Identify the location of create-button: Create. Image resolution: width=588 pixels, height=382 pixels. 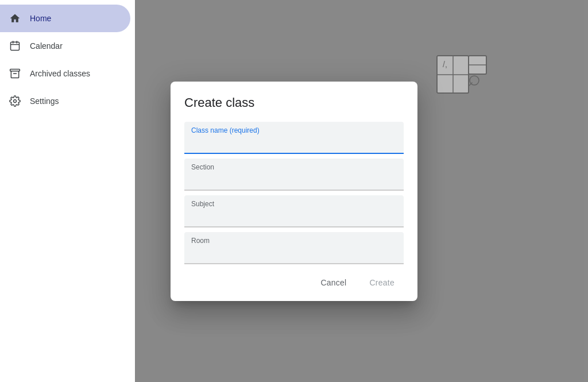
(382, 283).